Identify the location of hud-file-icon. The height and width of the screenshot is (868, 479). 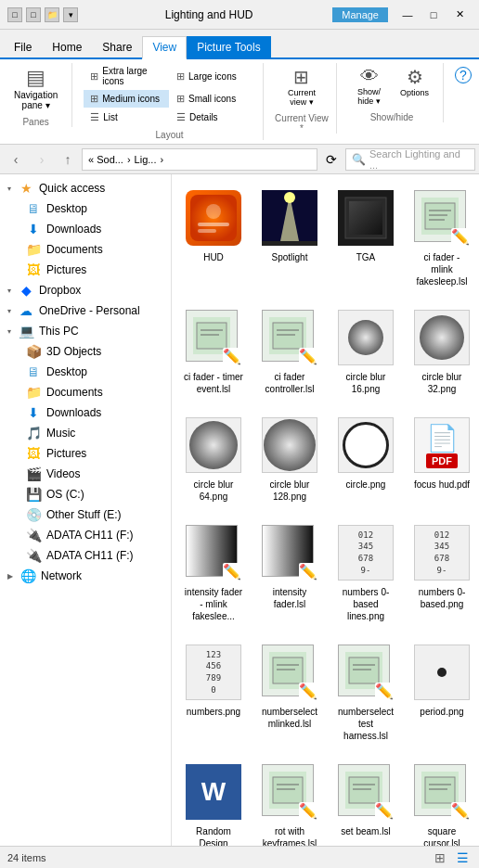
(214, 218).